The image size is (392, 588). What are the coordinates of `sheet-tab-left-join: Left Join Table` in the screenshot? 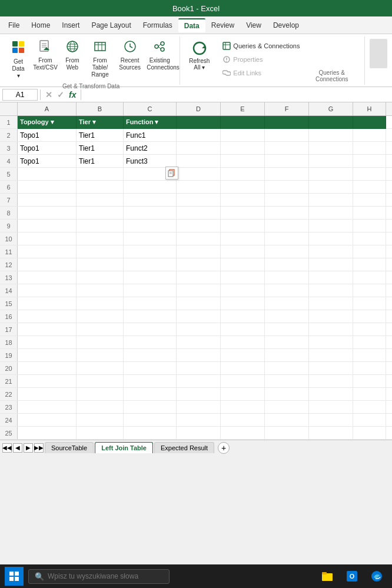 It's located at (124, 447).